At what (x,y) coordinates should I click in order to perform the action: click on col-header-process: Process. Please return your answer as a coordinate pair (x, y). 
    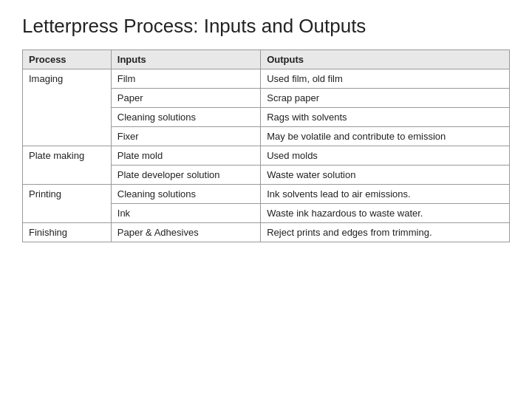
    Looking at the image, I should click on (67, 60).